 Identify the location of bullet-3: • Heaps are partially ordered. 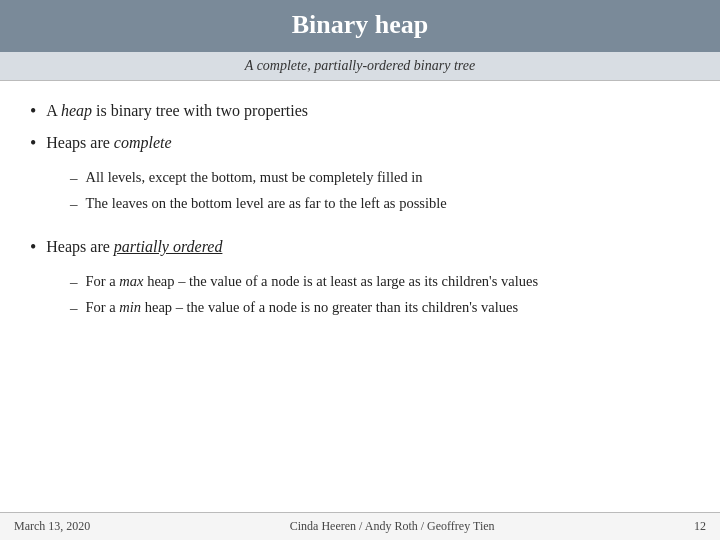
(360, 247).